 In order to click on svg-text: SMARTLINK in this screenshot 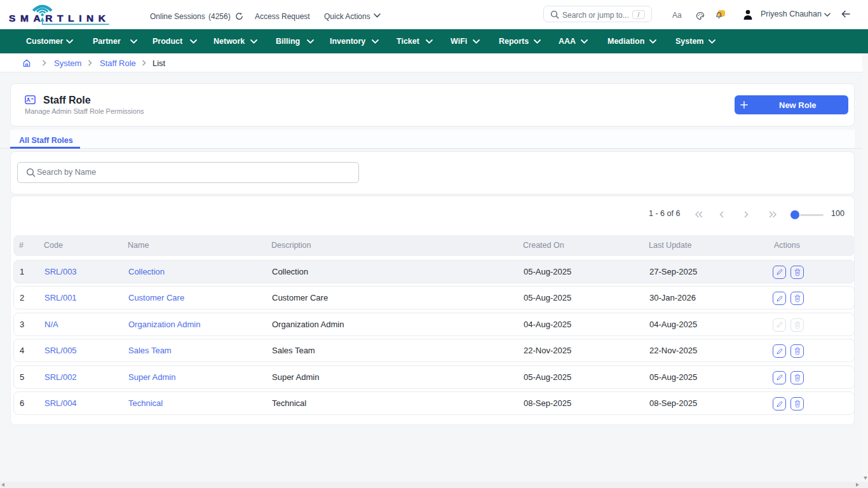, I will do `click(60, 18)`.